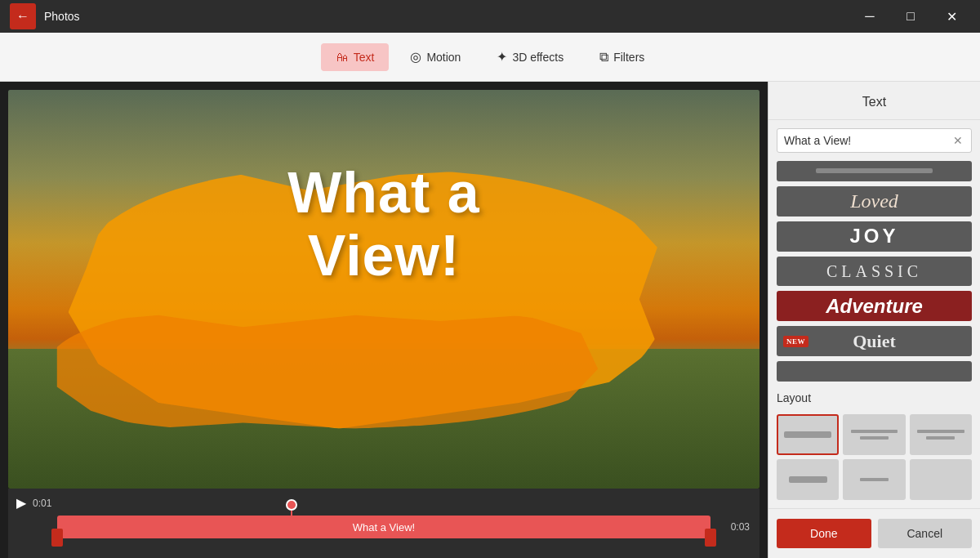  I want to click on toolbar: 🗛 Text ◎ Motion ✦ 3D effects ⧉ Filters, so click(490, 57).